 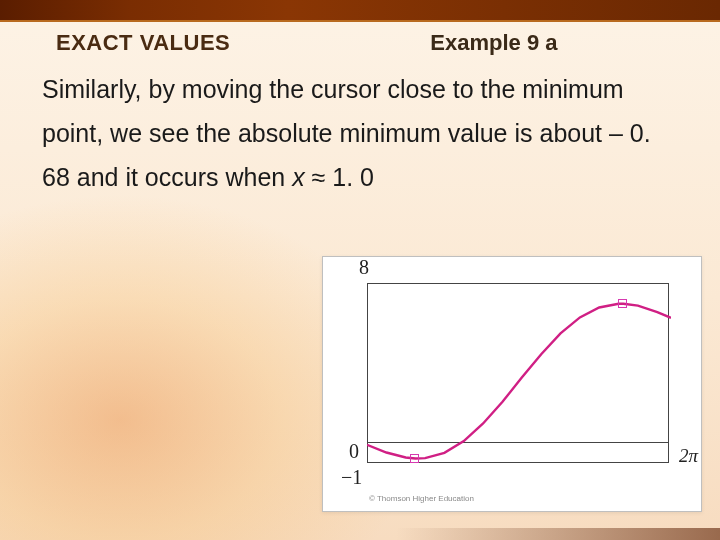 What do you see at coordinates (352, 478) in the screenshot?
I see `y-tick-neg1: −1` at bounding box center [352, 478].